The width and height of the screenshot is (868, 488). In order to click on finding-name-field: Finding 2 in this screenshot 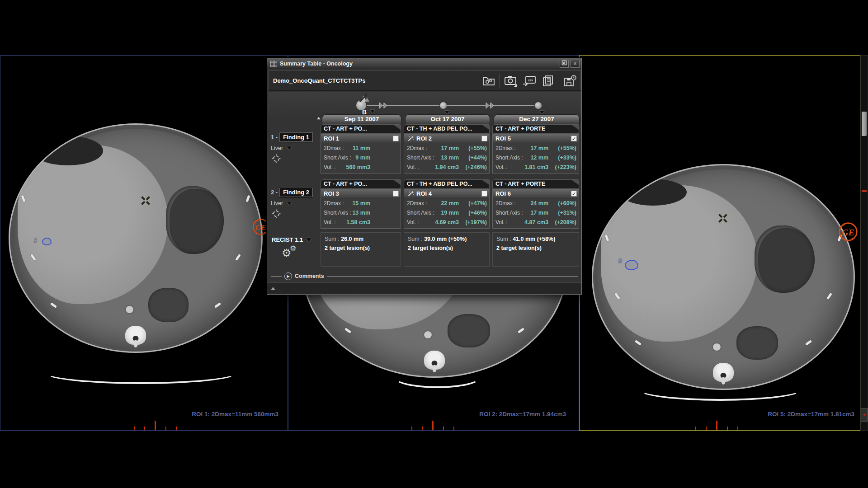, I will do `click(296, 192)`.